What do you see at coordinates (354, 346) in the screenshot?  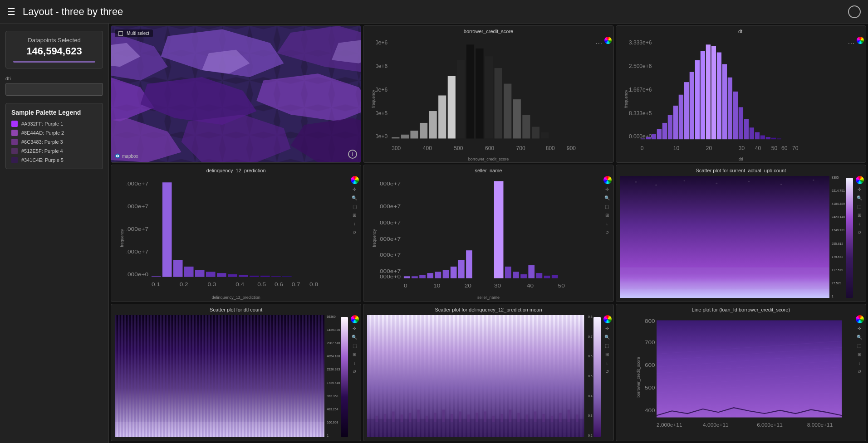 I see `select-icon-sdti: ⬚` at bounding box center [354, 346].